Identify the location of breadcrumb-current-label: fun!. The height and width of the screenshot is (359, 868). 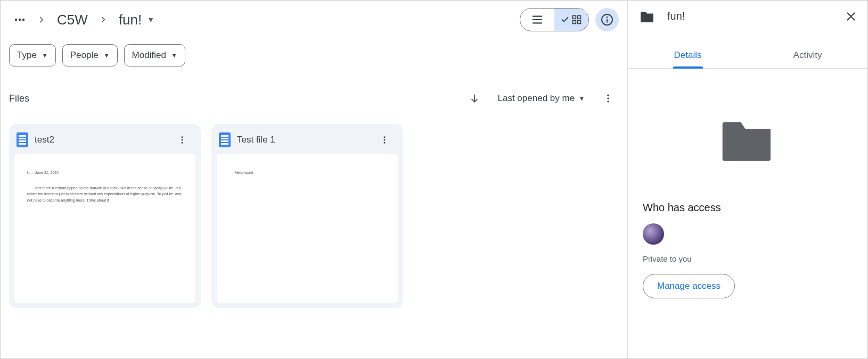
(130, 20).